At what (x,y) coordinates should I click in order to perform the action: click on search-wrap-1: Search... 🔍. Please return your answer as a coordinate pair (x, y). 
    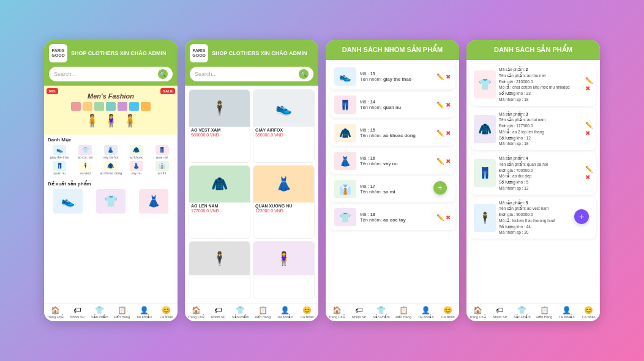
    Looking at the image, I should click on (111, 74).